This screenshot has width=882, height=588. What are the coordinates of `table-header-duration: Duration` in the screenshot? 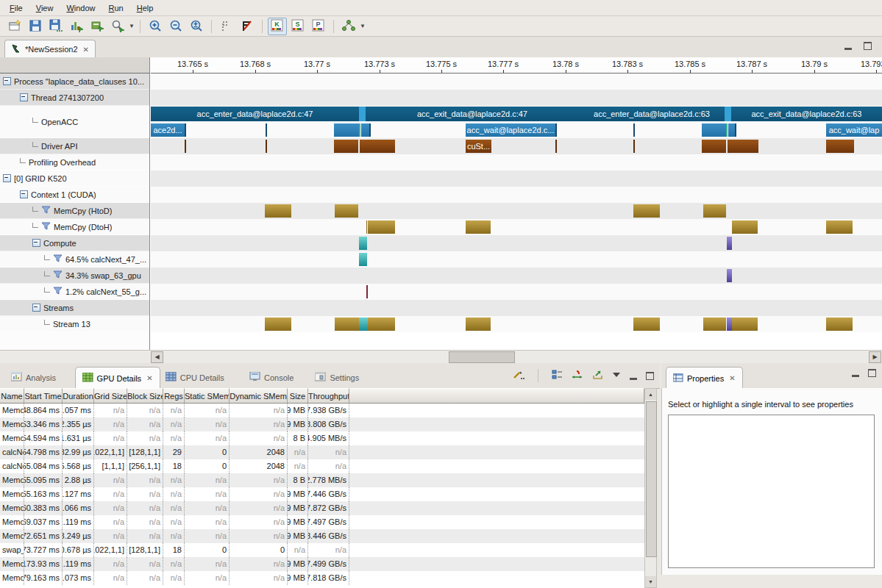 It's located at (78, 395).